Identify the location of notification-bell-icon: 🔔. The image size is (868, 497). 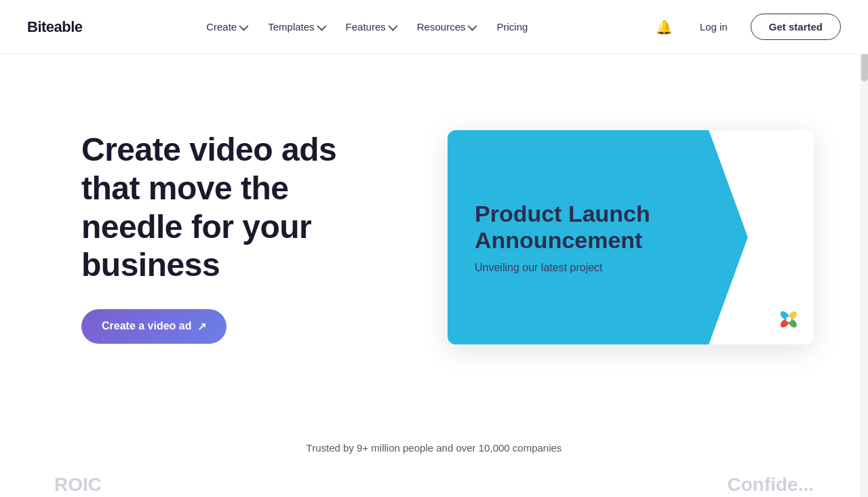
(665, 27).